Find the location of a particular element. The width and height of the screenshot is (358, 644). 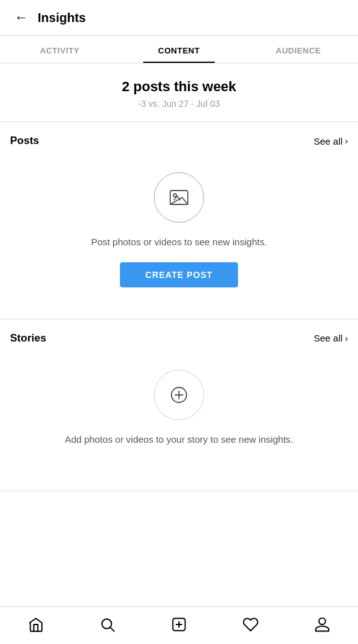

create-post-button: CREATE POST is located at coordinates (178, 275).